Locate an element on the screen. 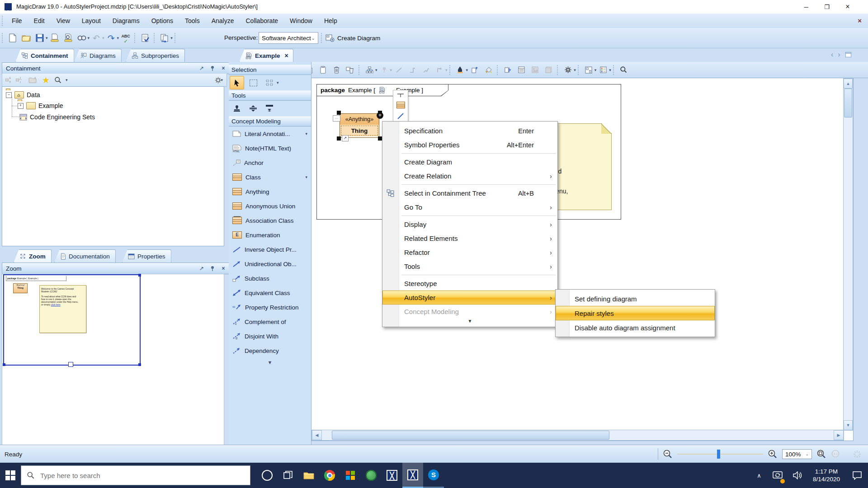 This screenshot has height=488, width=868. insert-row-icon is located at coordinates (401, 95).